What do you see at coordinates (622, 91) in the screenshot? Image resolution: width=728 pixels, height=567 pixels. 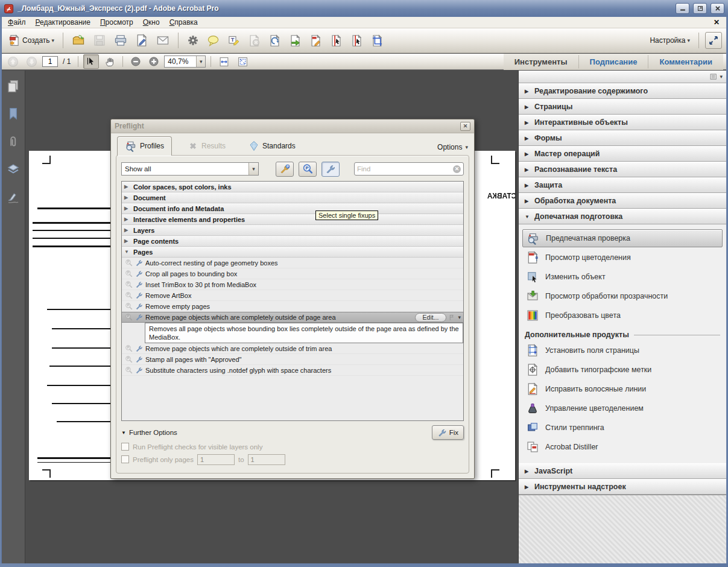 I see `section-content-editing: ▶Редактирование содержимого` at bounding box center [622, 91].